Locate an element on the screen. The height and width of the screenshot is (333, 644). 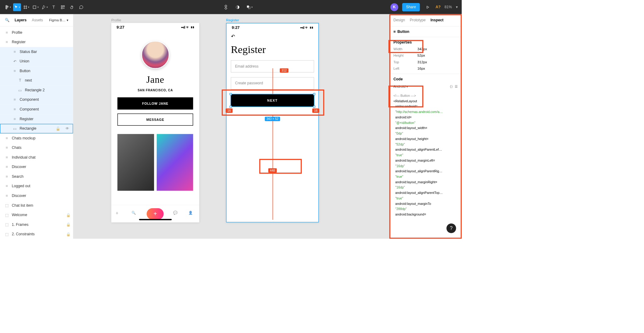
profile-icon: 👤 is located at coordinates (191, 214).